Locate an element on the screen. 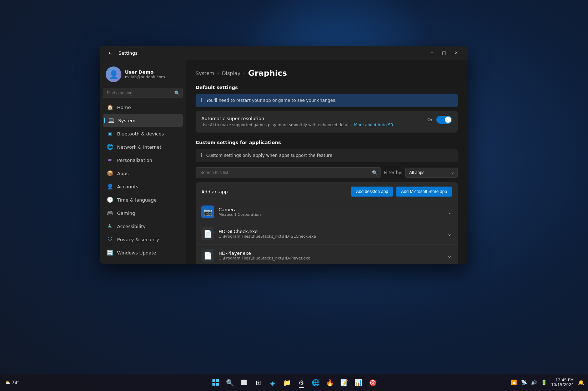  app-list-item-hd-player: 📄 HD-Player.exe C:\Program Files\BlueSta… is located at coordinates (327, 254).